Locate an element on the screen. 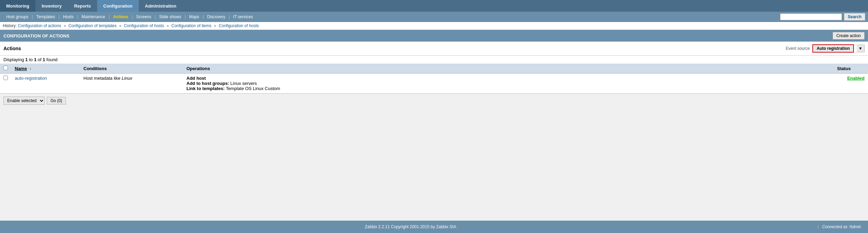  nav-discovery: Discovery is located at coordinates (216, 17).